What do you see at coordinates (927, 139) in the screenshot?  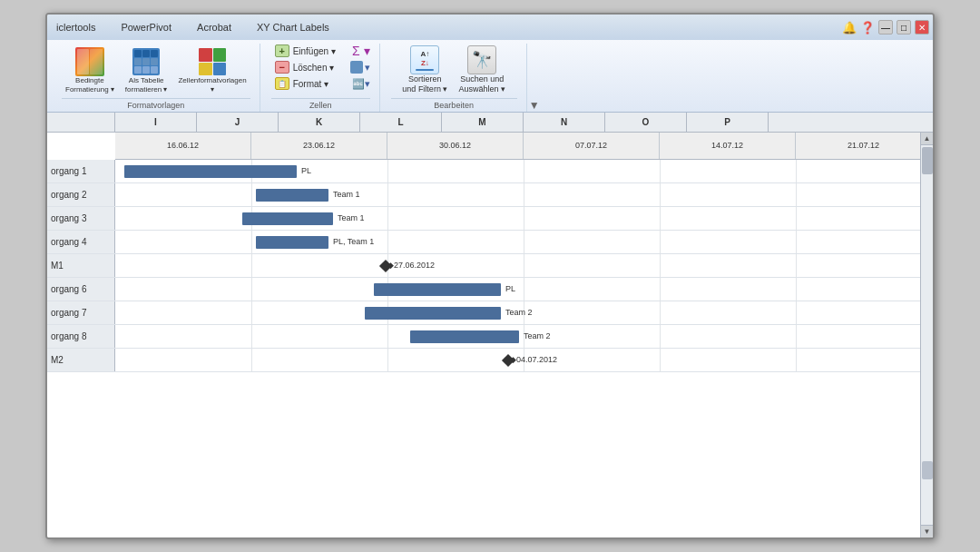 I see `scroll-up-button: ▲` at bounding box center [927, 139].